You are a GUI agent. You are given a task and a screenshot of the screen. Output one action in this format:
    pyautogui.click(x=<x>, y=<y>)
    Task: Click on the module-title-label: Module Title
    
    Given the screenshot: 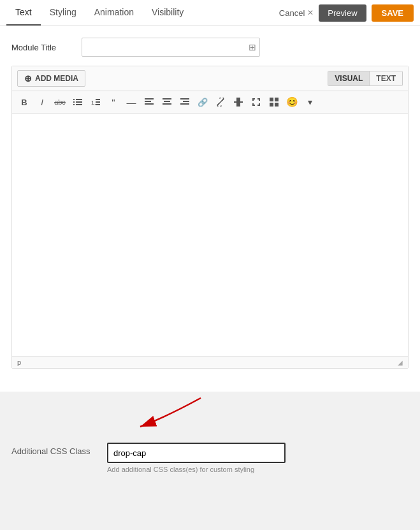 What is the action you would take?
    pyautogui.click(x=47, y=47)
    